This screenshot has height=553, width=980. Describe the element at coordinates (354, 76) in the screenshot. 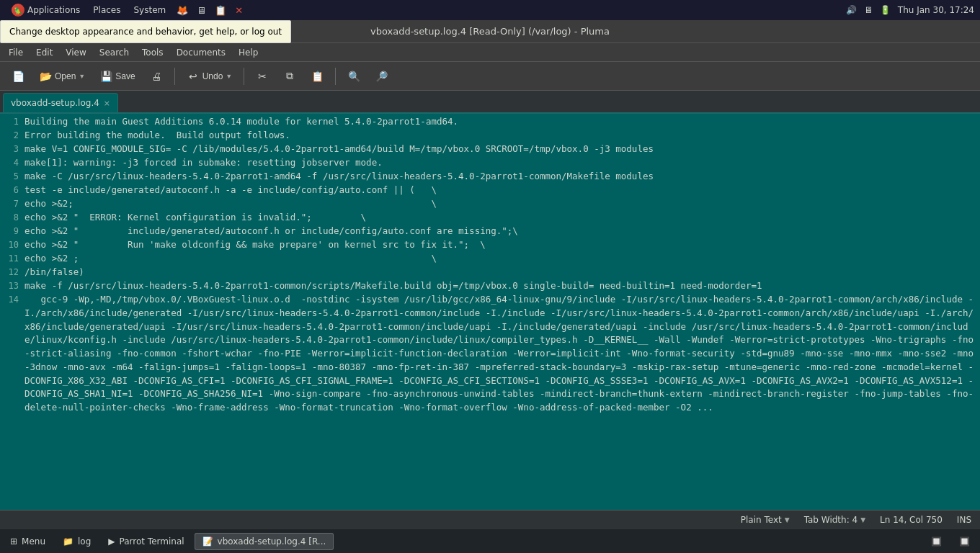

I see `find-button: 🔍` at that location.